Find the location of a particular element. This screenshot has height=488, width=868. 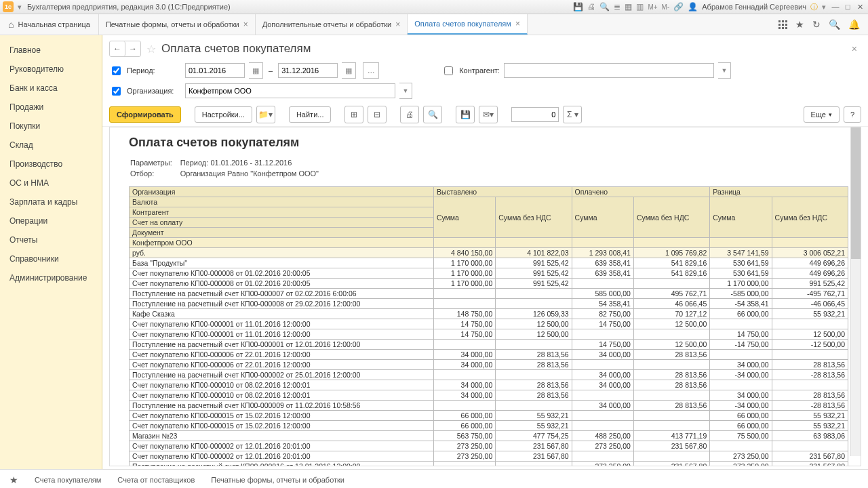

tab-additional-reports: Дополнительные отчеты и обработки × is located at coordinates (332, 24).